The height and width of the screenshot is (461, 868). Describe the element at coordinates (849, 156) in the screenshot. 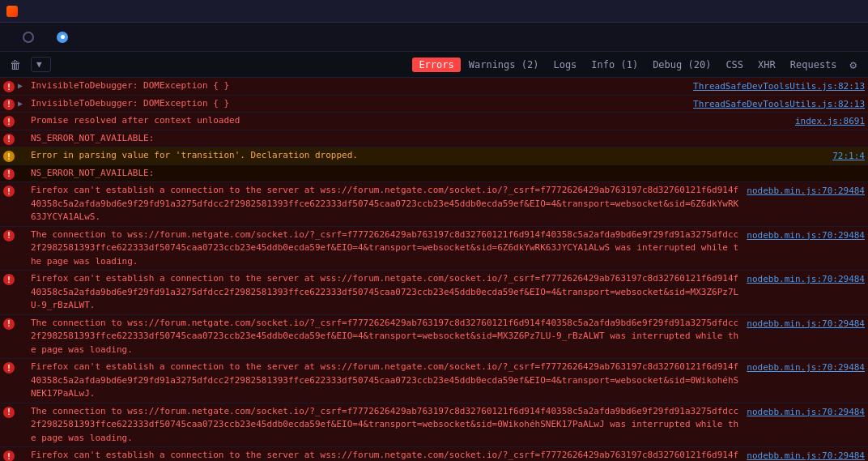

I see `log-source: 72:1:4` at that location.